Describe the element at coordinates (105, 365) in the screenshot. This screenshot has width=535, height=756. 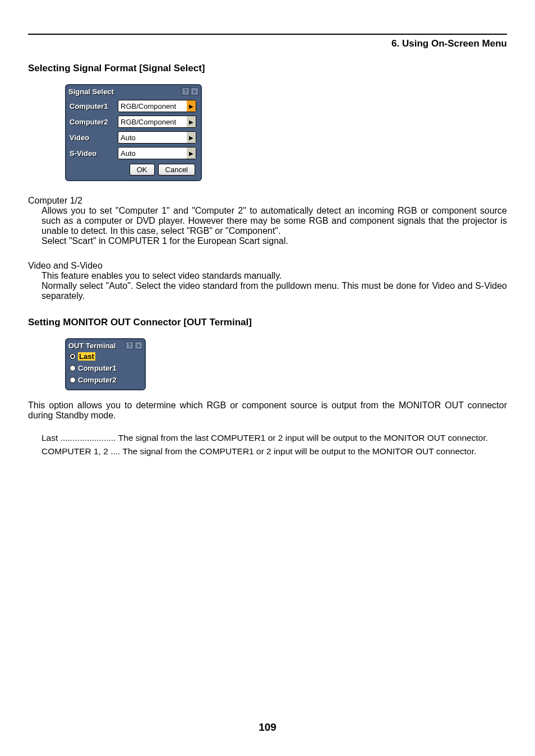
I see `out-terminal-dialog: OUT Terminal ? × Last Computer1 Computer…` at that location.